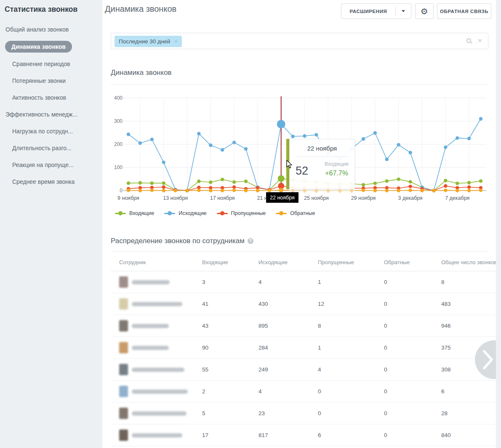  I want to click on table-section-title: Распределение звонков по сотрудникам?, so click(182, 241).